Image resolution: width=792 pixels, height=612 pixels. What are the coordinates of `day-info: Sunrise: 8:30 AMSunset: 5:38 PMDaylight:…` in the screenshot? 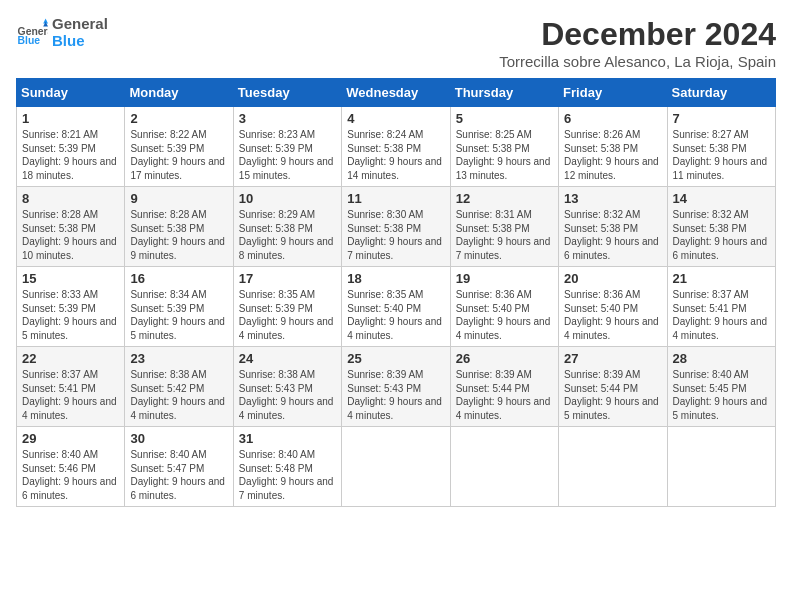 It's located at (394, 235).